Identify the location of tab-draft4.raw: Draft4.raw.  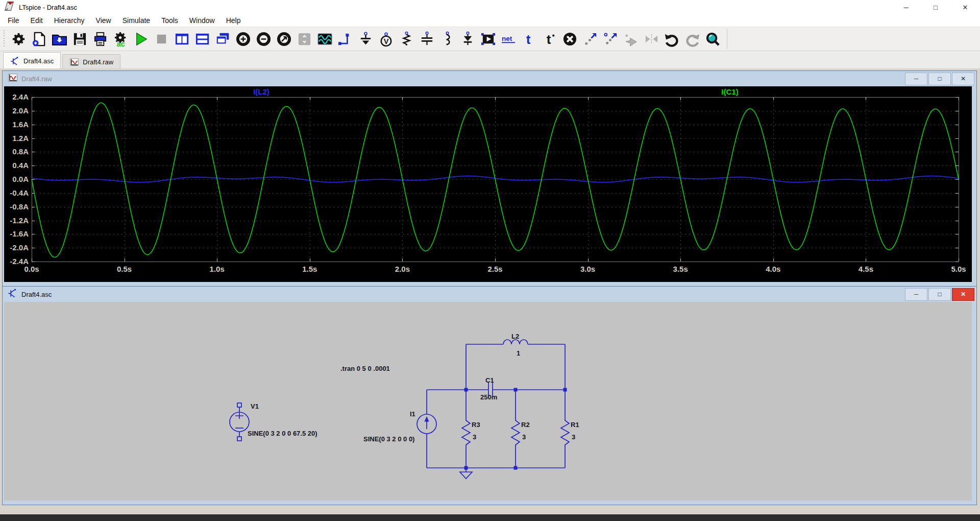
(91, 62).